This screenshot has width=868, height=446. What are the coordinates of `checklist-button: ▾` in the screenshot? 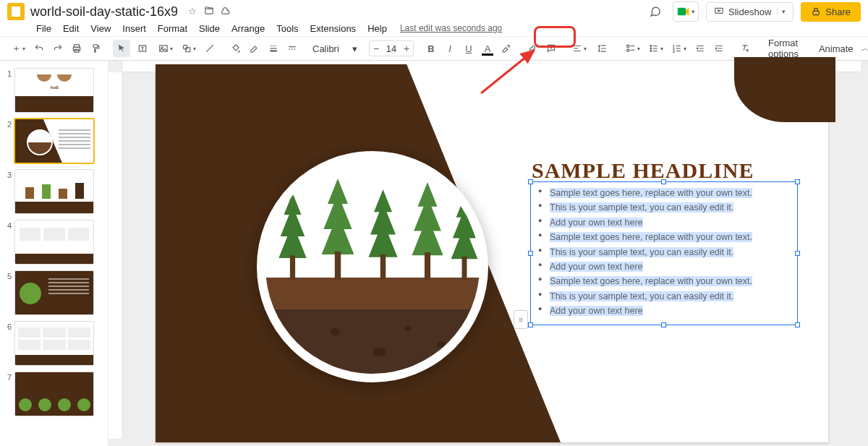 It's located at (633, 48).